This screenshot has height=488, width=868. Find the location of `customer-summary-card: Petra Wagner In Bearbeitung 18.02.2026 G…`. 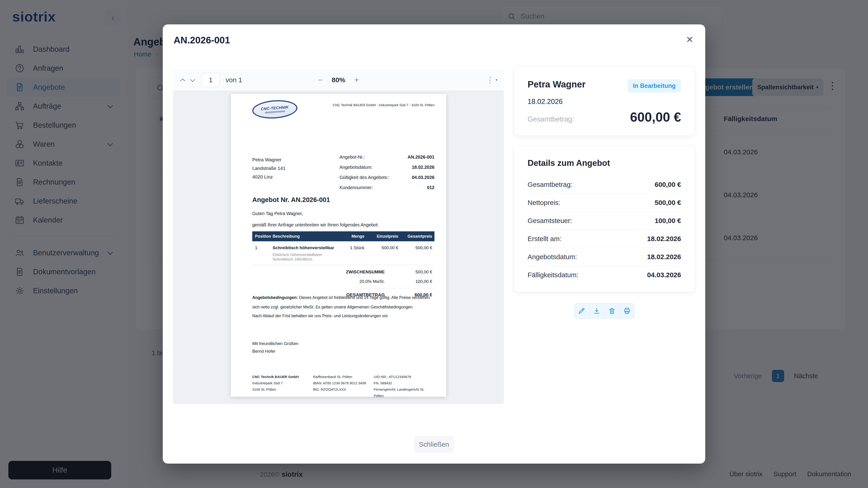

customer-summary-card: Petra Wagner In Bearbeitung 18.02.2026 G… is located at coordinates (604, 101).